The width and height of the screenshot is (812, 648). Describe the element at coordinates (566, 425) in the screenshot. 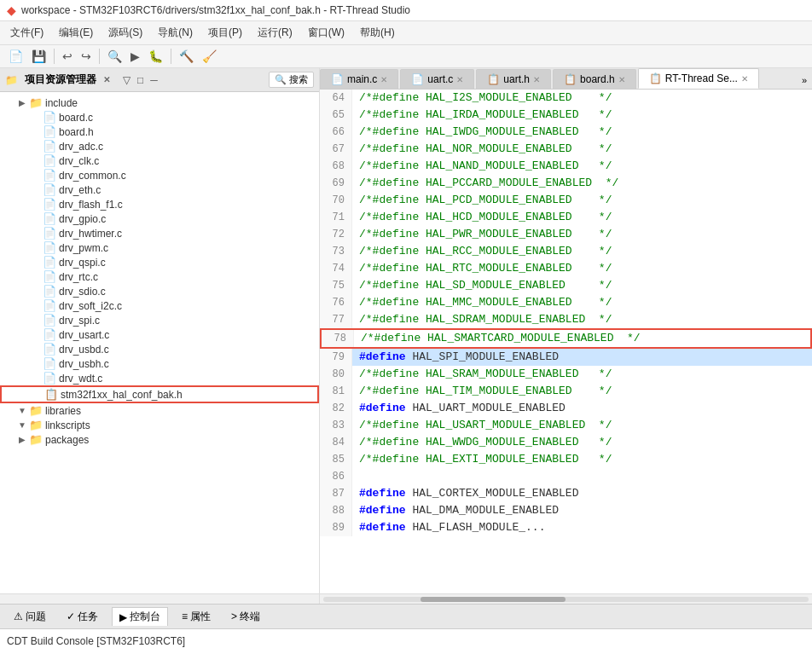

I see `code-line-83: 83/*#define HAL_USART_MODULE_ENABLED */` at that location.